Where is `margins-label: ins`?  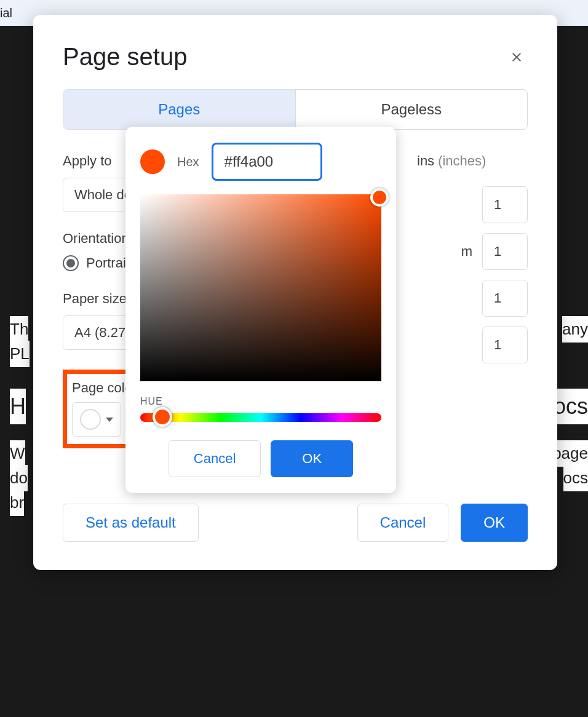
margins-label: ins is located at coordinates (426, 161).